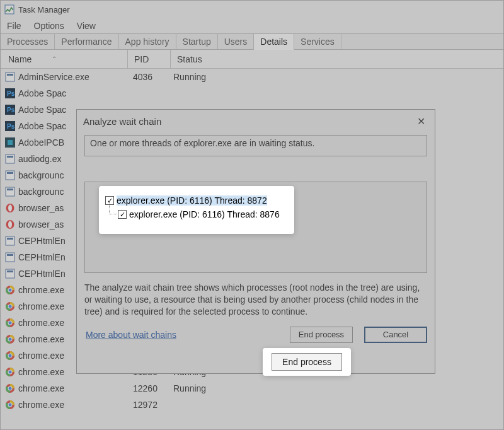 This screenshot has height=430, width=504. I want to click on tab-performance: Performance, so click(87, 42).